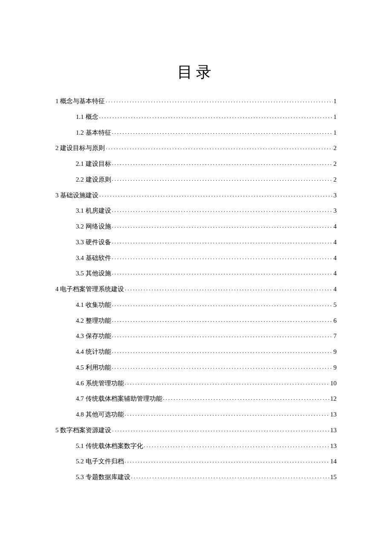 This screenshot has height=555, width=392. What do you see at coordinates (100, 461) in the screenshot?
I see `toc-entry-label: 5.2 电子文件归档` at bounding box center [100, 461].